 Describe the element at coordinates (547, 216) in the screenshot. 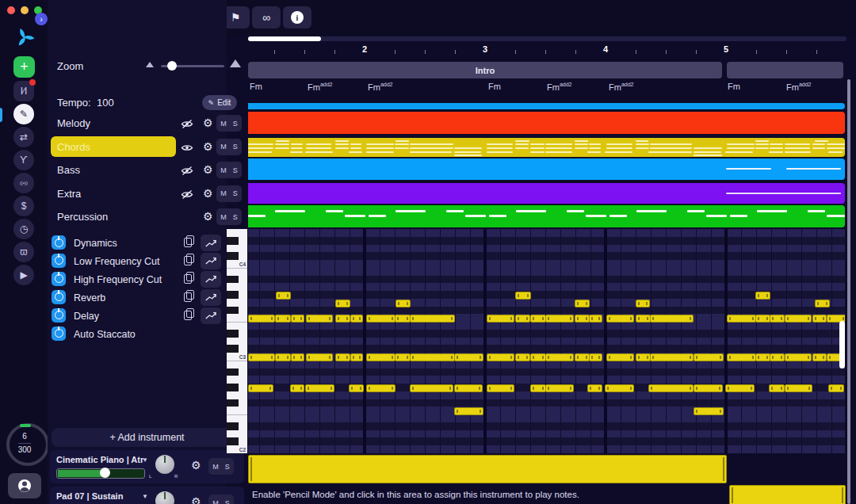

I see `percussion-lane` at that location.